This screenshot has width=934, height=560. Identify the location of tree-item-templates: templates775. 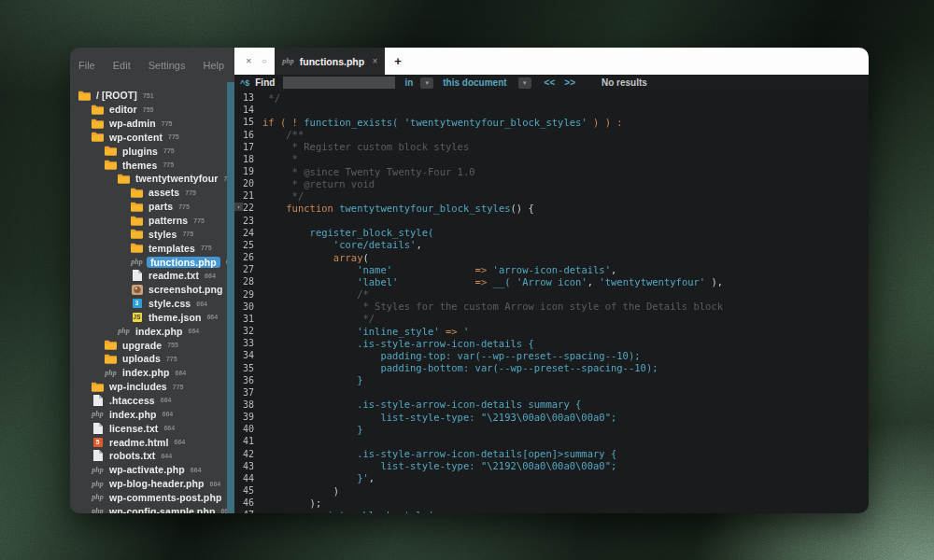
(152, 248).